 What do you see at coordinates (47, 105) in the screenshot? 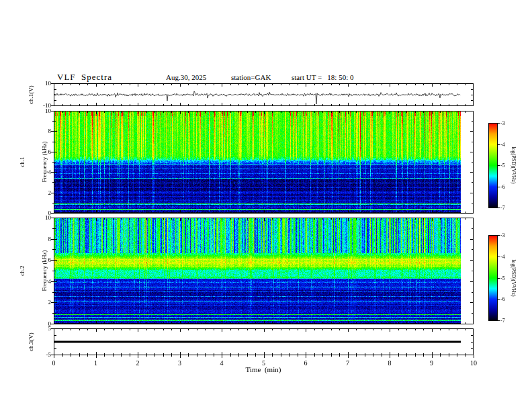
I see `ch1-volt-tick-label: -10` at bounding box center [47, 105].